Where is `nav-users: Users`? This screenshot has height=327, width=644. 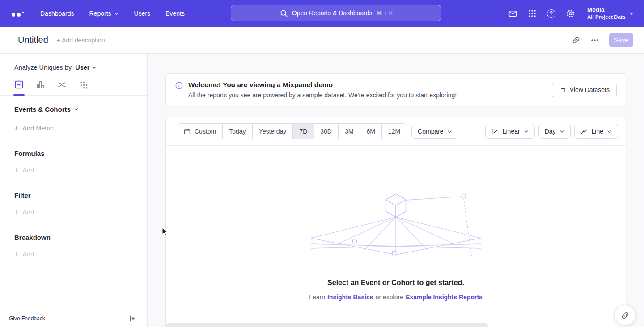
nav-users: Users is located at coordinates (142, 13).